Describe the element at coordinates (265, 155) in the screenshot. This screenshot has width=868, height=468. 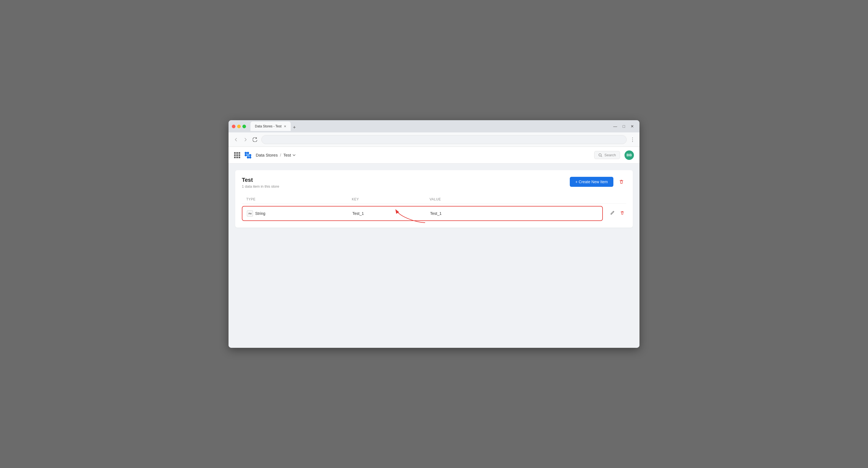
I see `app-logo-area: Data Stores / Test` at that location.